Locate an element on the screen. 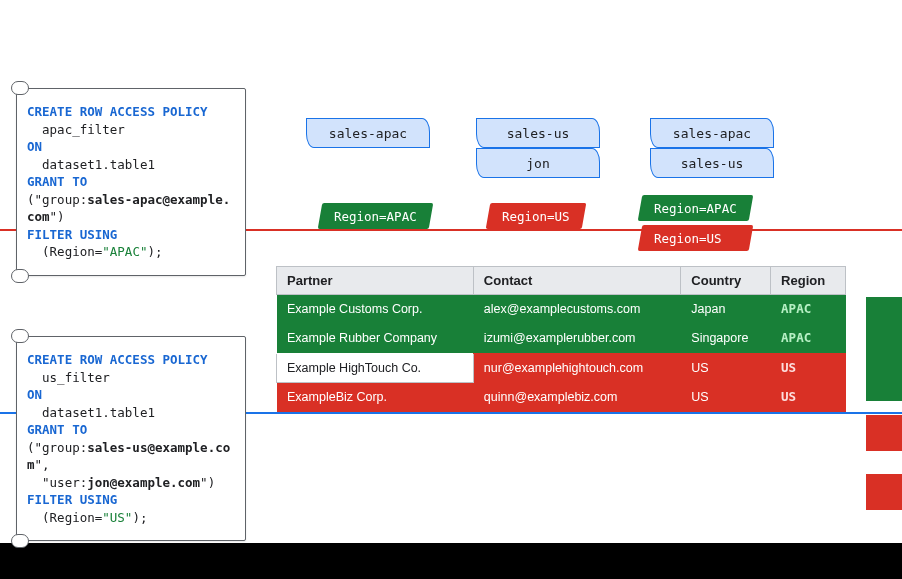 Image resolution: width=902 pixels, height=579 pixels. table-cell: Example Customs Corp. is located at coordinates (376, 310).